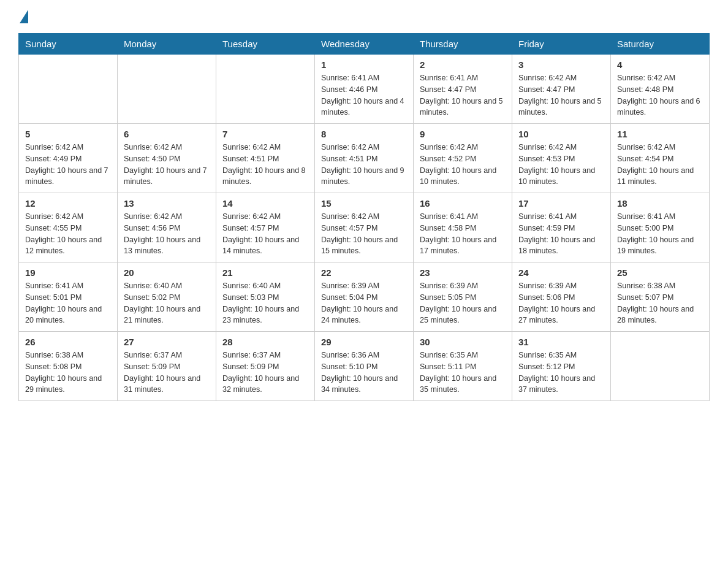  I want to click on day-info: Sunrise: 6:38 AM Sunset: 5:08 PM Dayligh…, so click(68, 373).